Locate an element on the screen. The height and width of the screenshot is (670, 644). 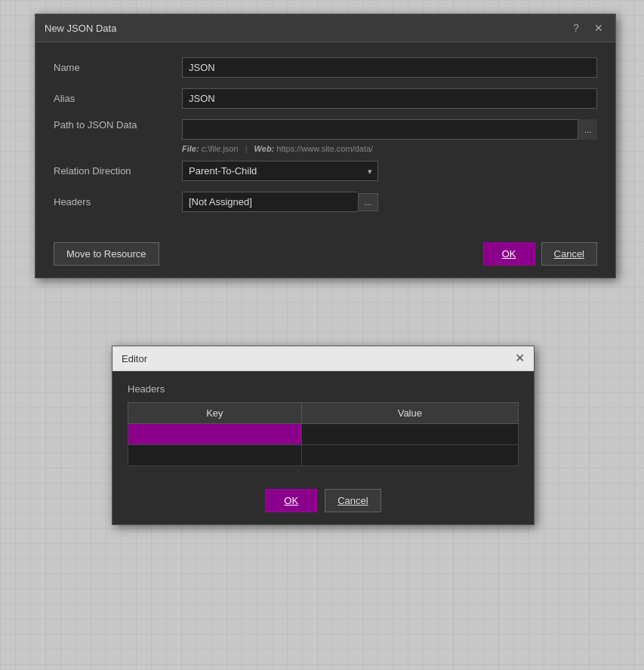
path-label: Path to JSON Data is located at coordinates (118, 125).